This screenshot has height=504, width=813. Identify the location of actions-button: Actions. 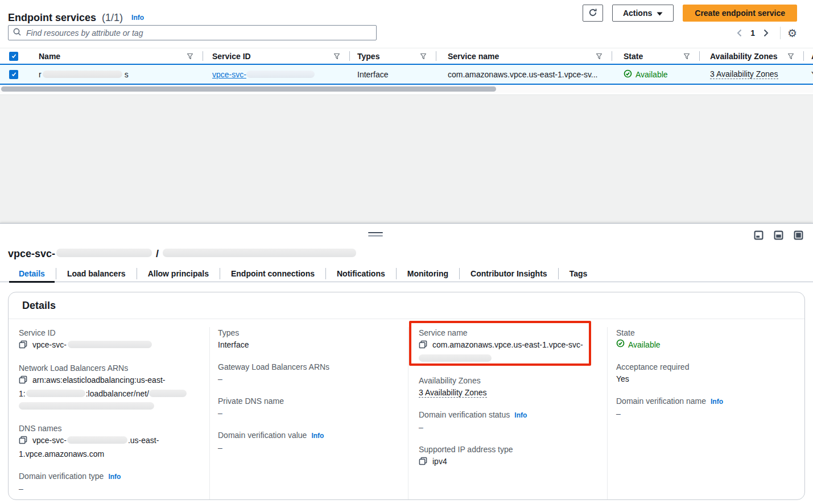
(643, 13).